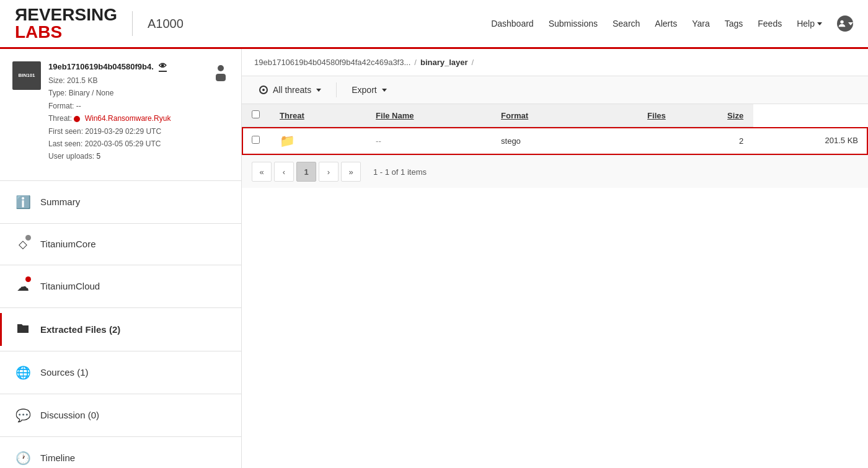 This screenshot has height=468, width=868. I want to click on nav-search: Search, so click(626, 24).